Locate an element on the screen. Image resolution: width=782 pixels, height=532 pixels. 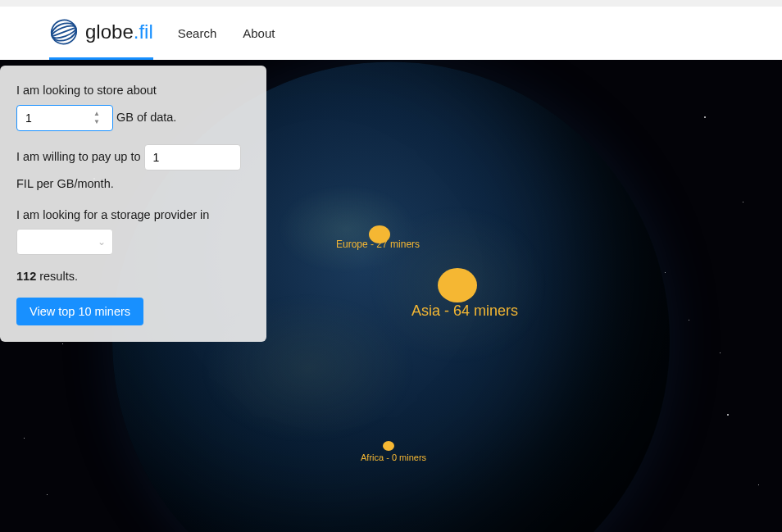
nav-search: Search is located at coordinates (198, 33).